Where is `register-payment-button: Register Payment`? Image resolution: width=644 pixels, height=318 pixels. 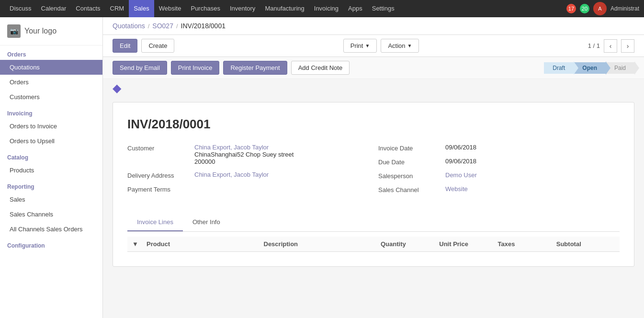
register-payment-button: Register Payment is located at coordinates (255, 68).